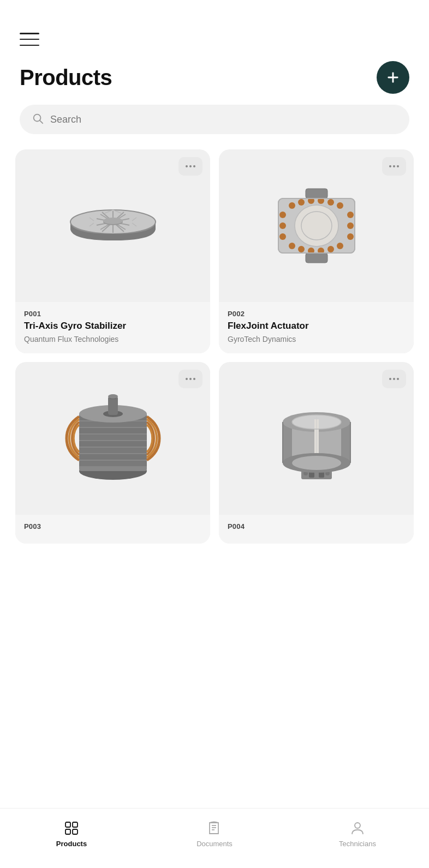 The image size is (429, 868). What do you see at coordinates (112, 339) in the screenshot?
I see `product-company-1: Quantum Flux Technologies` at bounding box center [112, 339].